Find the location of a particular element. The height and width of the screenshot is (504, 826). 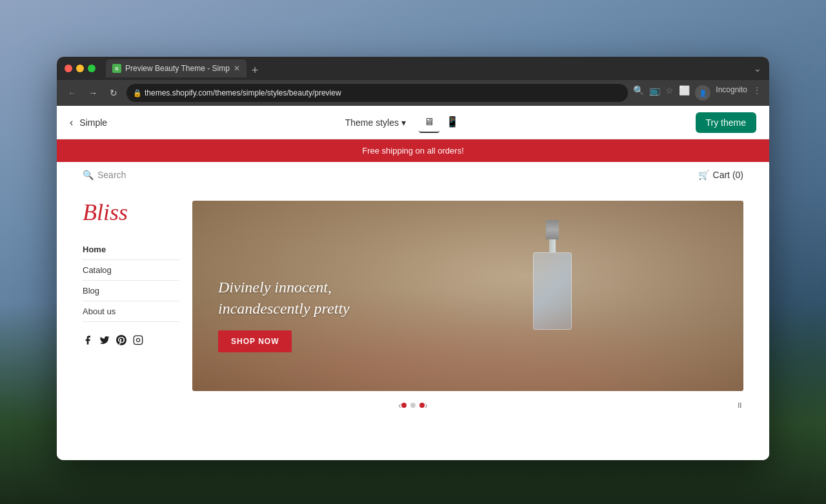

fullscreen-window-button is located at coordinates (92, 68).